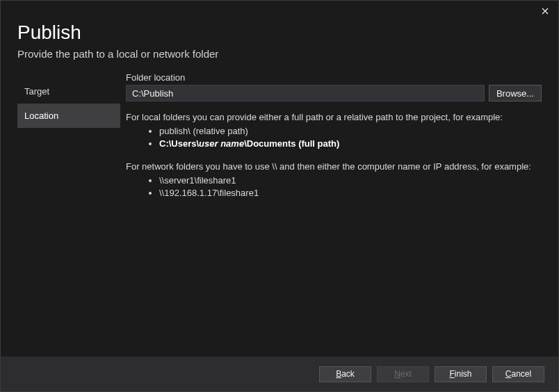 The image size is (559, 392). Describe the element at coordinates (280, 54) in the screenshot. I see `dialog-subtitle: Provide the path to a local or network f…` at that location.